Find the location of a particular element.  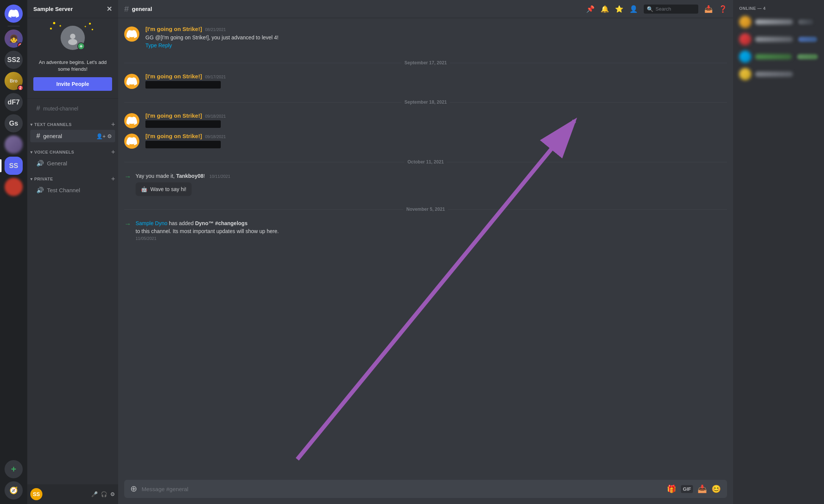

bold-text: Dyno™ #changelogs is located at coordinates (221, 223).